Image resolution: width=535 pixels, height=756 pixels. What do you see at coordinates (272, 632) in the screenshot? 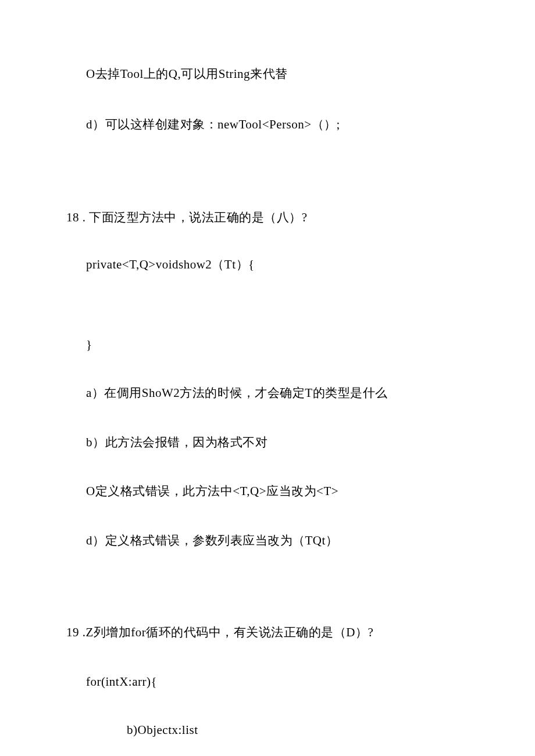
I see `q19-stem: 19 .Z列增加for循环的代码中，有关说法正确的是（D）?` at bounding box center [272, 632].